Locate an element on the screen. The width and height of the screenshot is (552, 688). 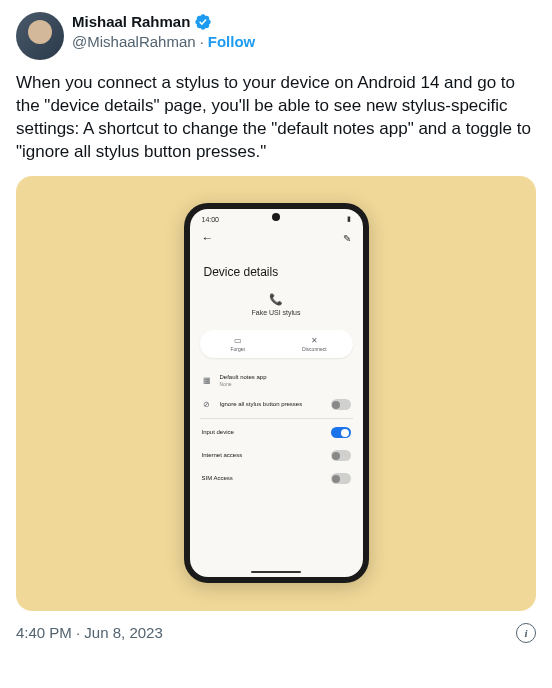
input-device-label: Input device is located at coordinates (262, 432).